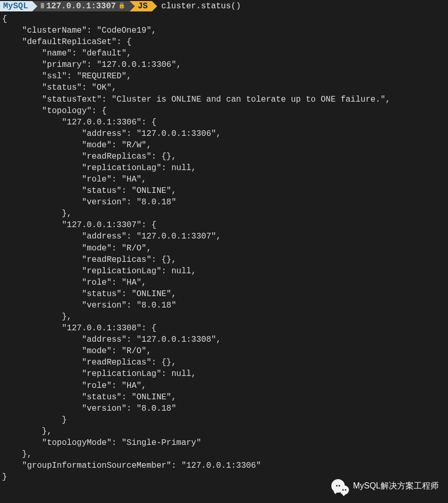 Image resolution: width=448 pixels, height=503 pixels. I want to click on wechat-icon, so click(340, 486).